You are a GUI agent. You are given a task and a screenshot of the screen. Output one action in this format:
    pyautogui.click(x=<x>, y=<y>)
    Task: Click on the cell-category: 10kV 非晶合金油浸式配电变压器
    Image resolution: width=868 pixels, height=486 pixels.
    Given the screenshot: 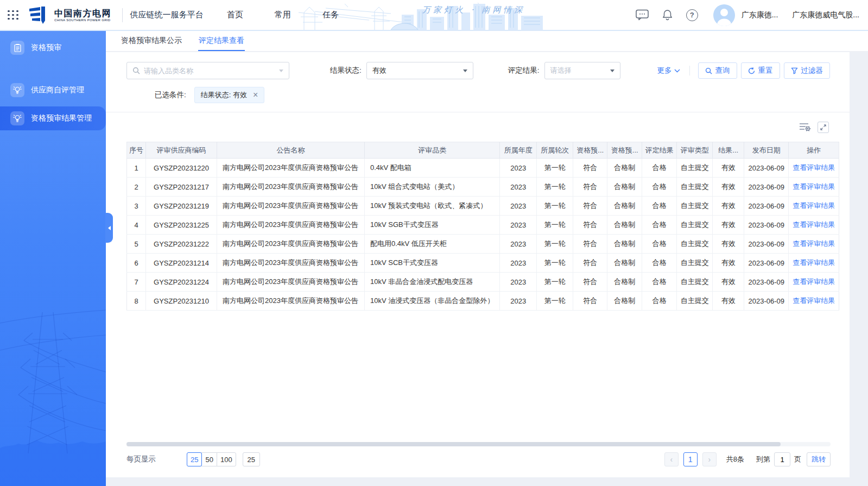 What is the action you would take?
    pyautogui.click(x=432, y=282)
    